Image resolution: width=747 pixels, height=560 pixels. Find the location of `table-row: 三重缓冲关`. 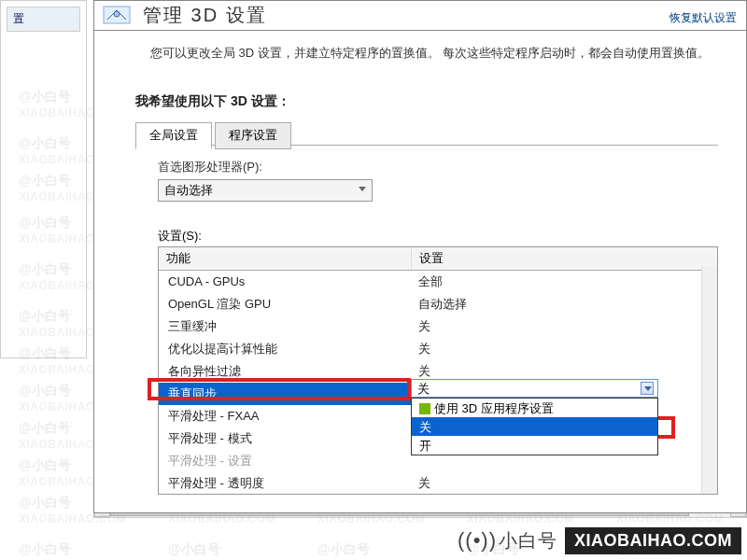

table-row: 三重缓冲关 is located at coordinates (438, 327).